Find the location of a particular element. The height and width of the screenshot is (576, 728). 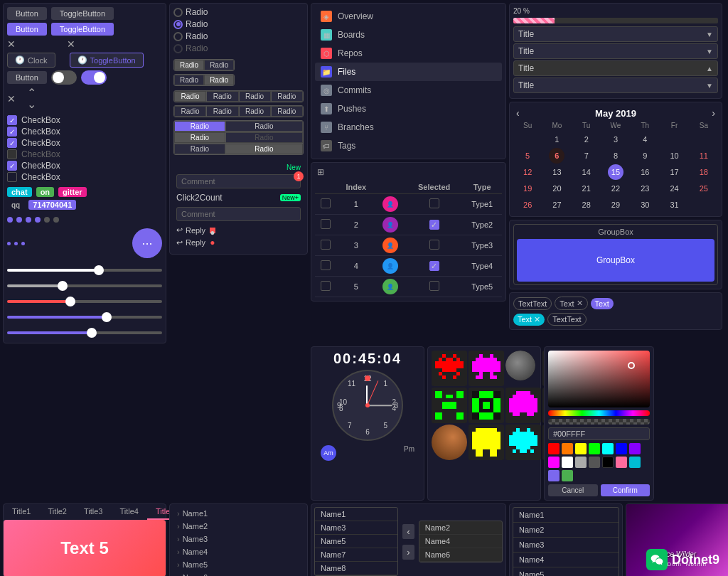

transfer-item-name1: Name1 is located at coordinates (356, 515).